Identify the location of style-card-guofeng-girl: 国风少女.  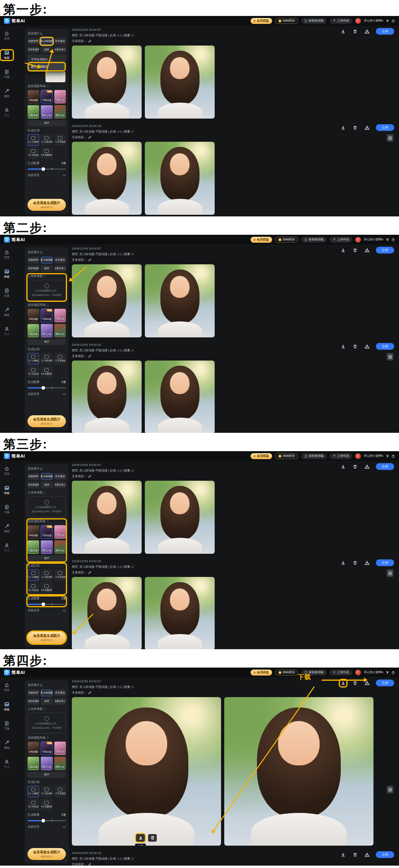
(60, 547).